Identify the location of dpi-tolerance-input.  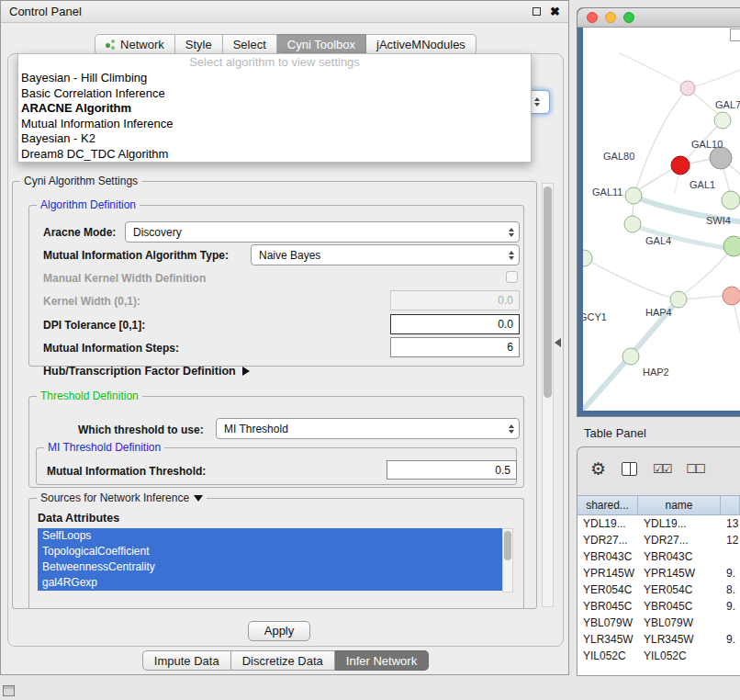
(455, 324).